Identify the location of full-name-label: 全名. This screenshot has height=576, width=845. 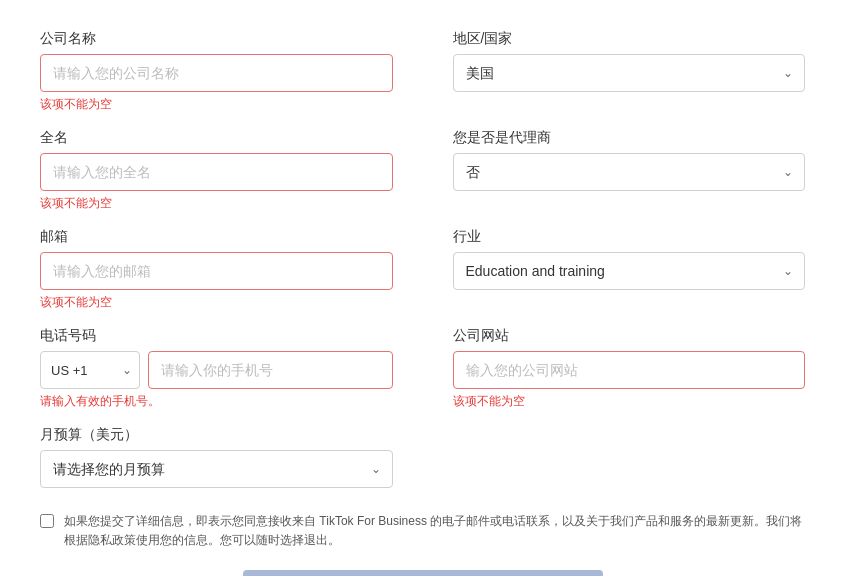
(216, 138).